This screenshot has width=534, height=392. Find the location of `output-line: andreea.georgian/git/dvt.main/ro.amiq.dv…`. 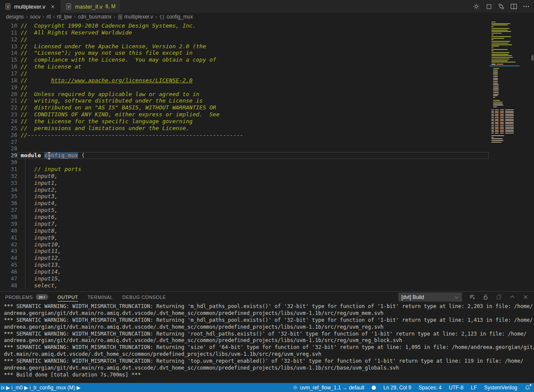

output-line: andreea.georgian/git/dvt.main/ro.amiq.dv… is located at coordinates (269, 368).